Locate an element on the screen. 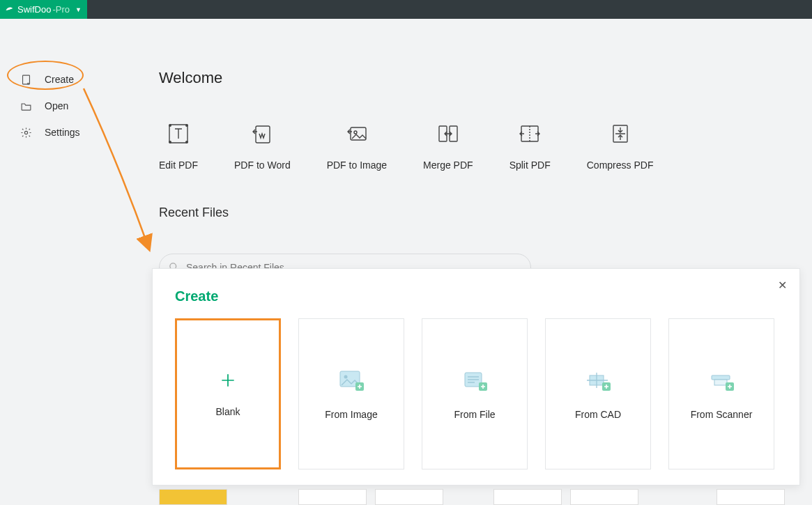 Image resolution: width=812 pixels, height=505 pixels. pdf-to-image-icon is located at coordinates (357, 134).